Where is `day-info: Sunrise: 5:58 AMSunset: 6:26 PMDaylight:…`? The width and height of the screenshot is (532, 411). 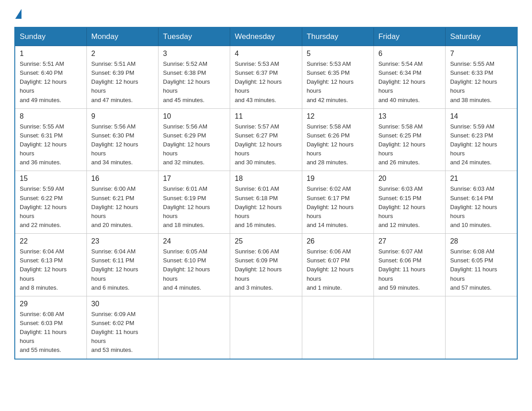 day-info: Sunrise: 5:58 AMSunset: 6:26 PMDaylight:… is located at coordinates (338, 145).